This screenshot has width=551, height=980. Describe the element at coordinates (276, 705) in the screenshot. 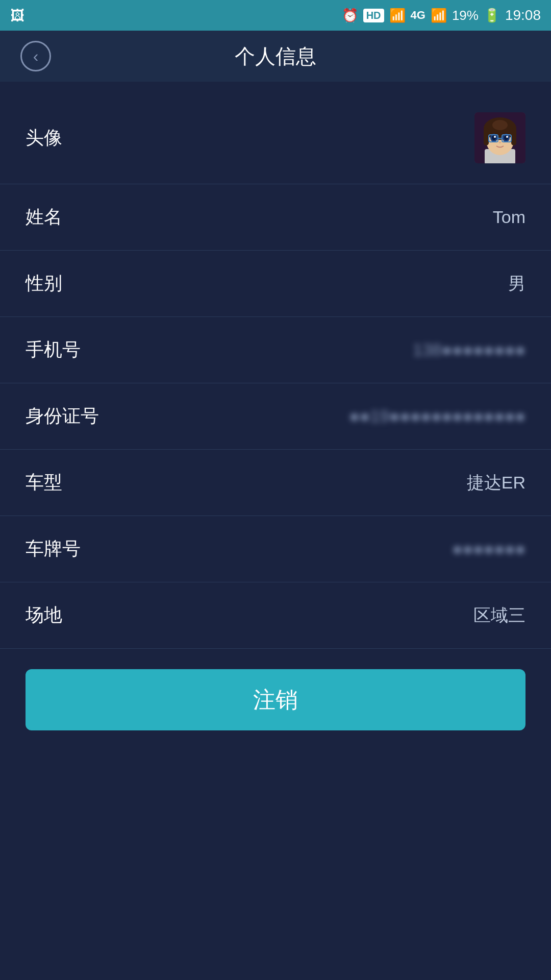

I see `logout-container: 注销` at that location.